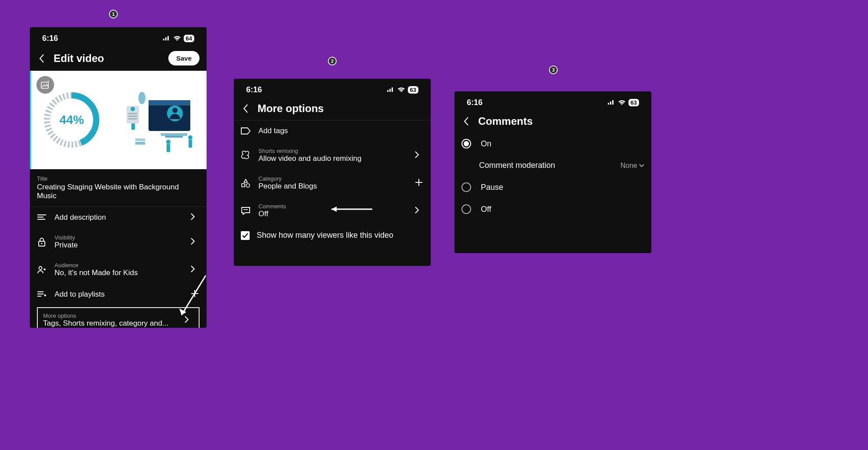  Describe the element at coordinates (341, 131) in the screenshot. I see `tags-label: Add tags` at that location.